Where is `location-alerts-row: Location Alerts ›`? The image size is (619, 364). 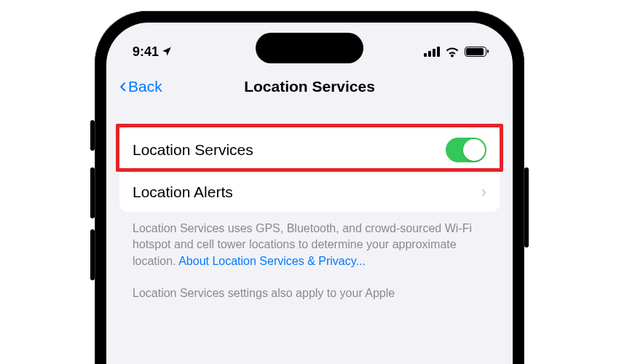
location-alerts-row: Location Alerts › is located at coordinates (310, 192).